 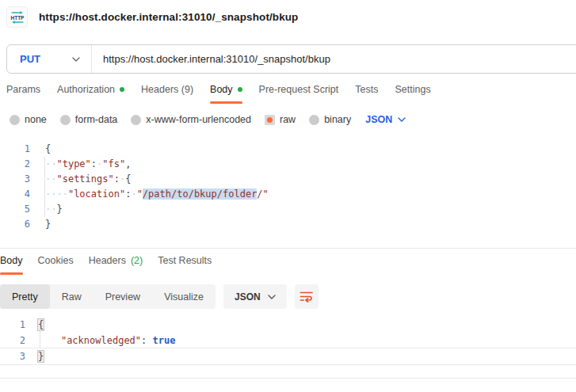 What do you see at coordinates (55, 265) in the screenshot?
I see `response-tab-cookies: Cookies` at bounding box center [55, 265].